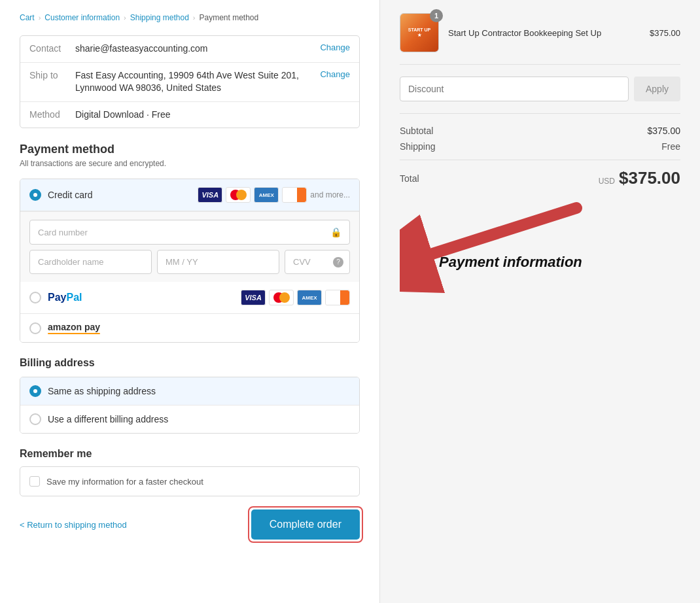 The width and height of the screenshot is (700, 603). I want to click on paypal-label: PayPal, so click(144, 298).